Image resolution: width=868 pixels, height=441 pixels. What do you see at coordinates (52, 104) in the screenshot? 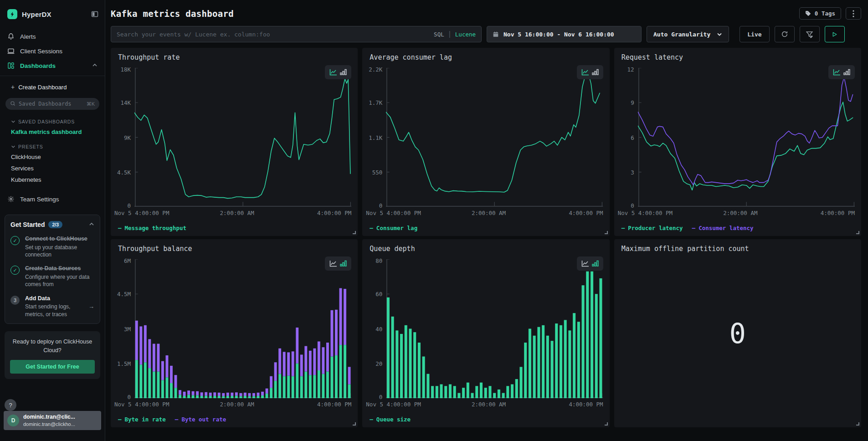
I see `saved-dashboards-search: Saved Dashboards ⌘K` at bounding box center [52, 104].